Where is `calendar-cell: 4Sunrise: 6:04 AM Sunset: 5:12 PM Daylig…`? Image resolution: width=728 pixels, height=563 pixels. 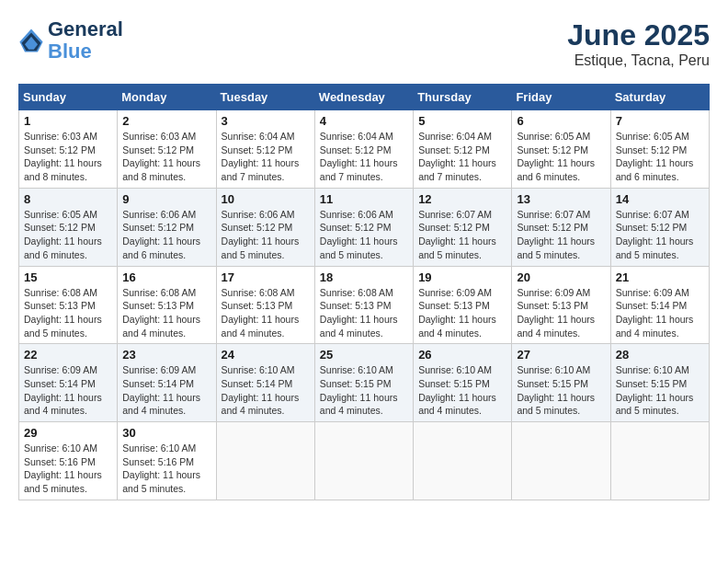
calendar-cell: 4Sunrise: 6:04 AM Sunset: 5:12 PM Daylig… is located at coordinates (364, 149).